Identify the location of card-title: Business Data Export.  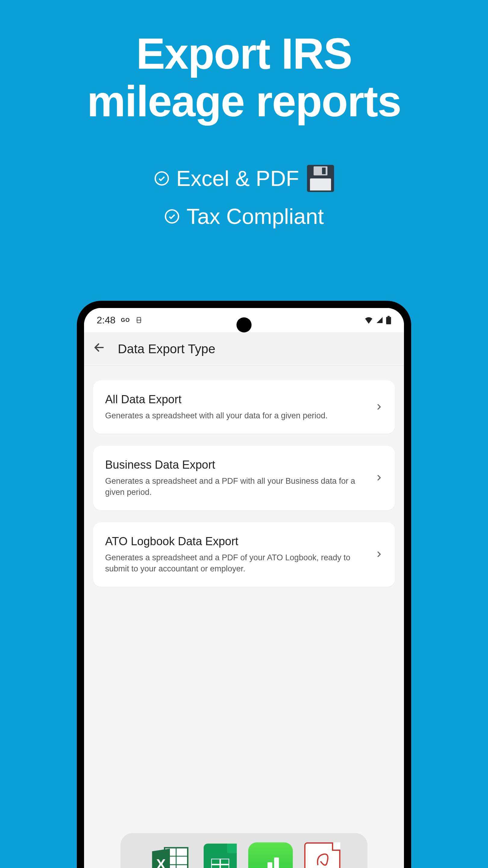
(236, 465).